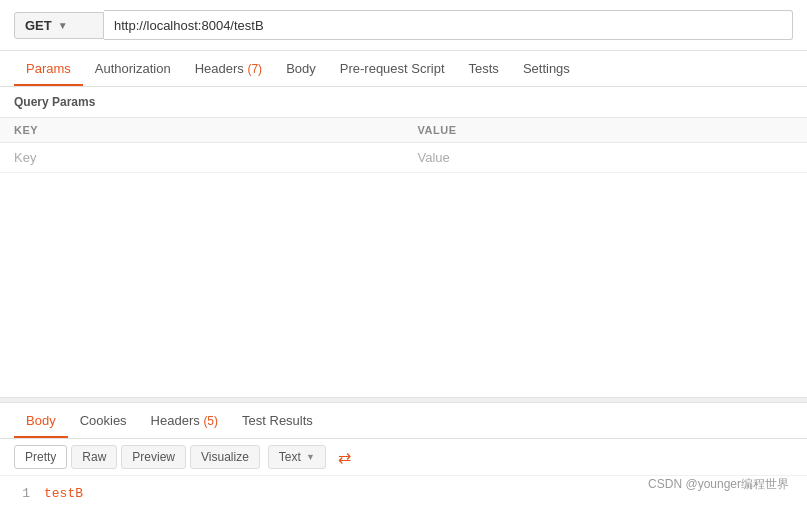 The width and height of the screenshot is (807, 511). Describe the element at coordinates (404, 421) in the screenshot. I see `response-tabs: Body Cookies Headers (5) Test Results` at that location.